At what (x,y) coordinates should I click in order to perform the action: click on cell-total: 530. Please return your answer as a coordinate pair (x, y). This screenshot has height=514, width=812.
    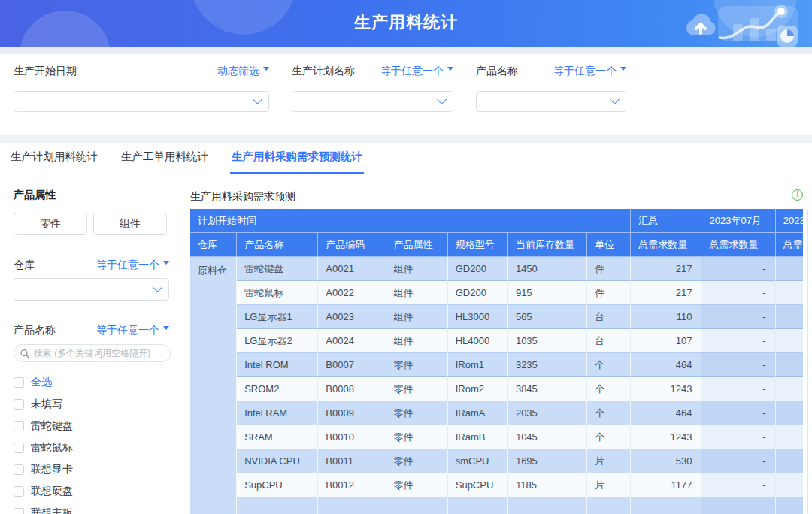
    Looking at the image, I should click on (666, 461).